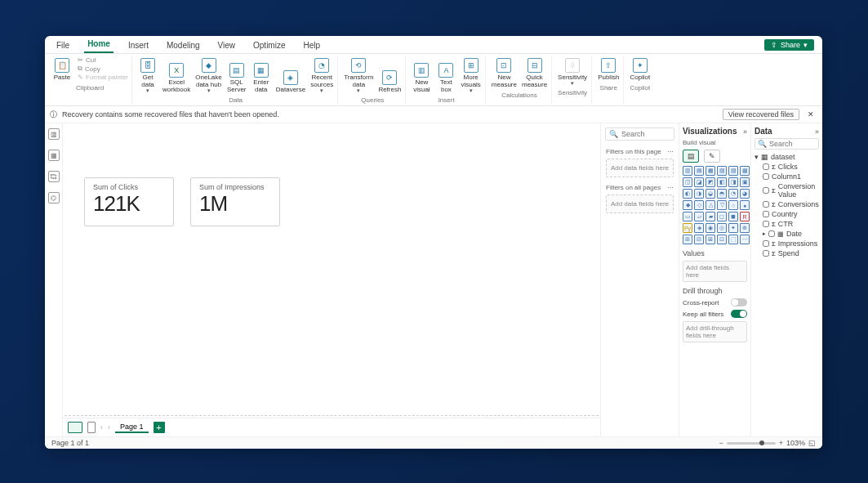 This screenshot has height=483, width=868. Describe the element at coordinates (739, 302) in the screenshot. I see `cross-report-toggle` at that location.